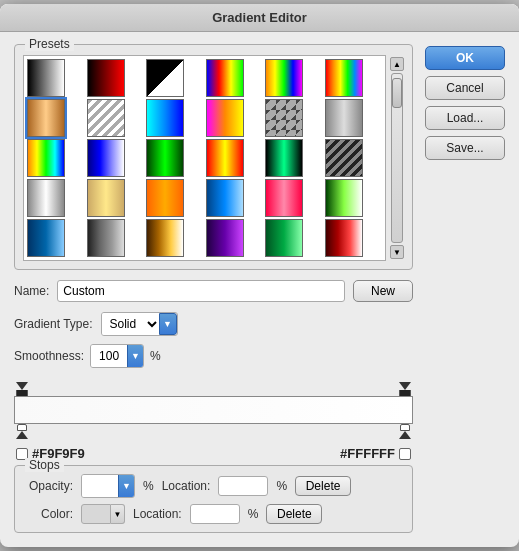  What do you see at coordinates (126, 486) in the screenshot?
I see `opacity-arrow: ▼` at bounding box center [126, 486].